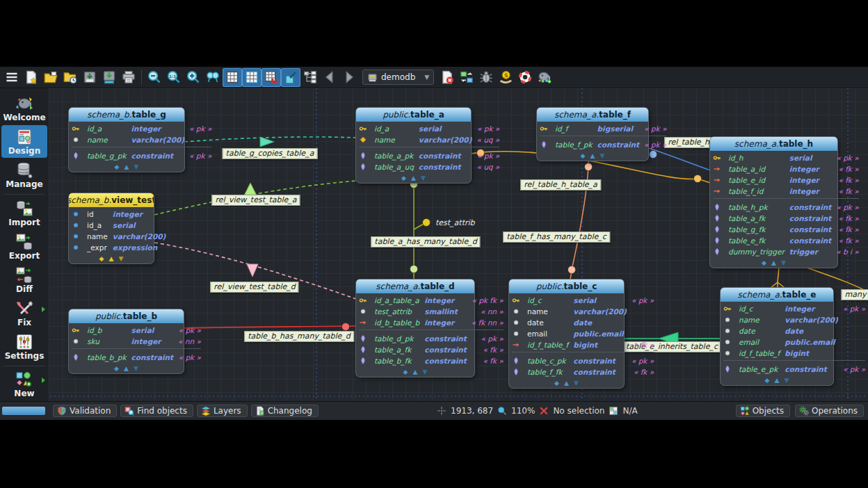 This screenshot has width=868, height=488. Describe the element at coordinates (271, 78) in the screenshot. I see `snap-to-grid-button` at that location.